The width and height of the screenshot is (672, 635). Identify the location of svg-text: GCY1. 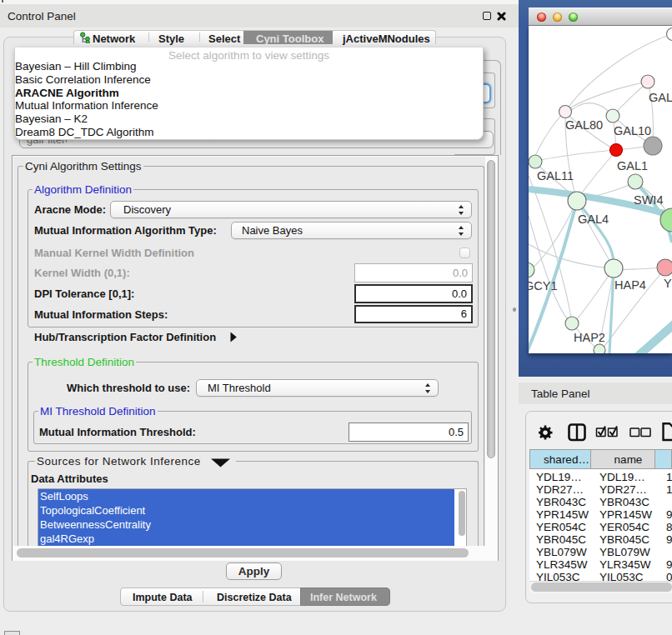
(544, 286).